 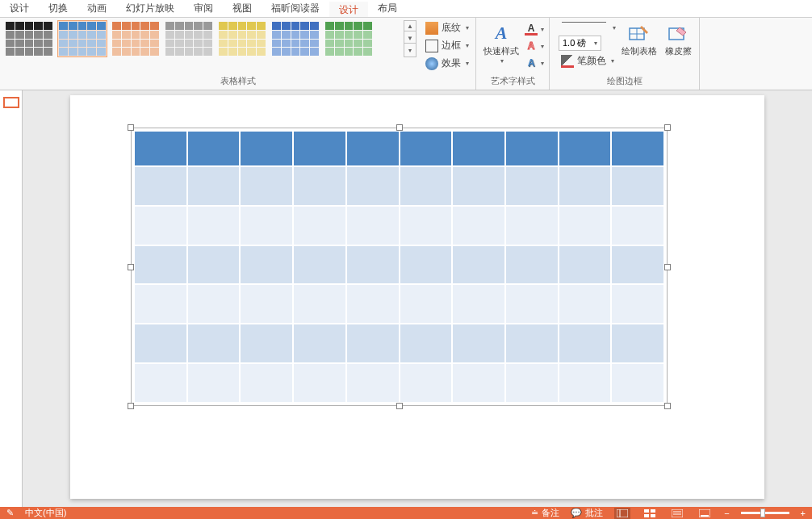 I want to click on tab-table-layout: 布局, so click(x=387, y=8).